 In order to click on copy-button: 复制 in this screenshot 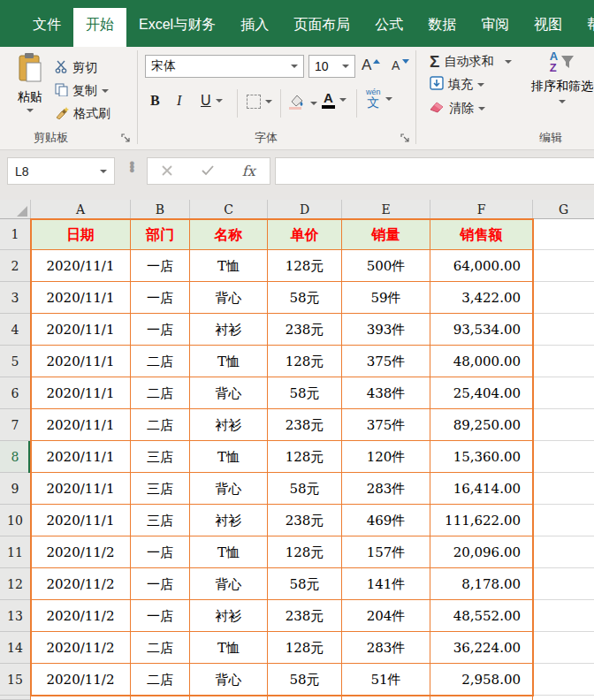, I will do `click(81, 91)`.